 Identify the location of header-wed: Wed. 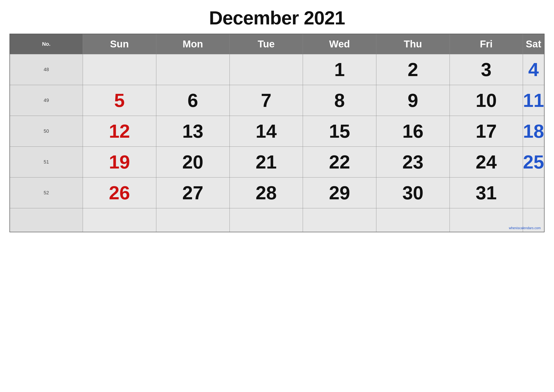
(339, 44).